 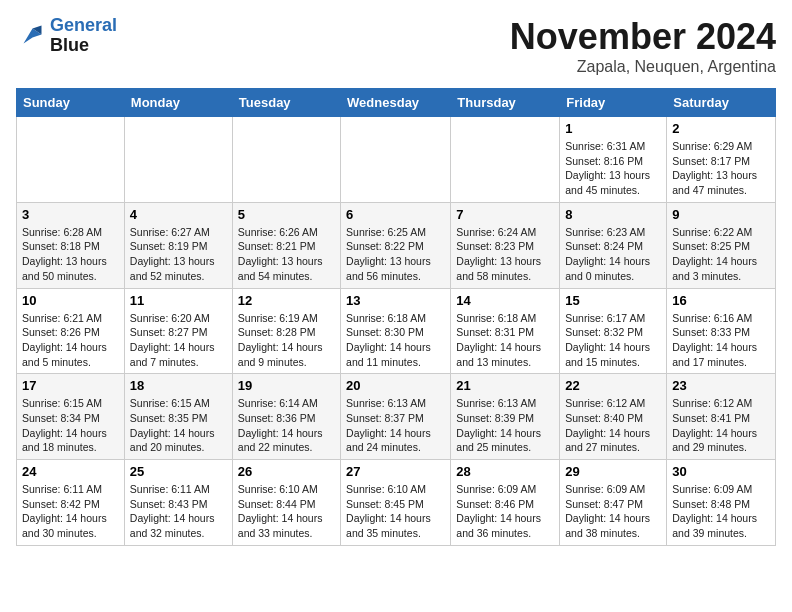 I want to click on weekday-header-wednesday: Wednesday, so click(x=396, y=103).